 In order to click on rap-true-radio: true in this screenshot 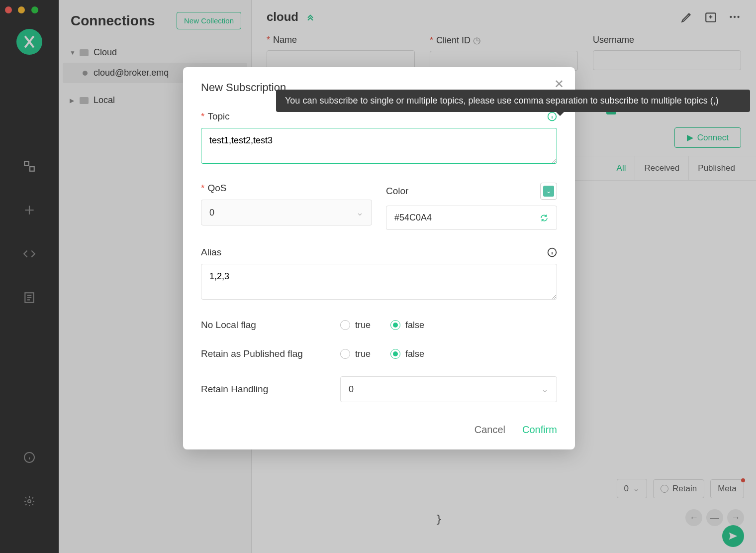, I will do `click(355, 354)`.